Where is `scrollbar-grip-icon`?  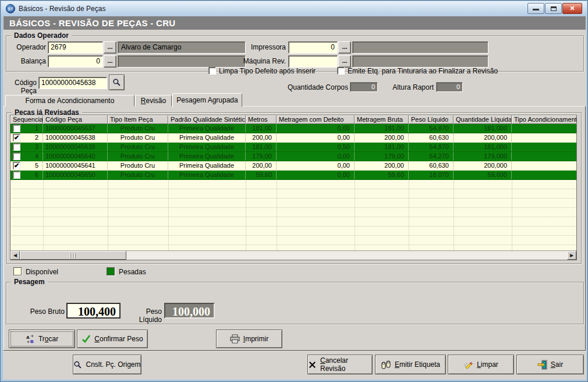 scrollbar-grip-icon is located at coordinates (73, 256).